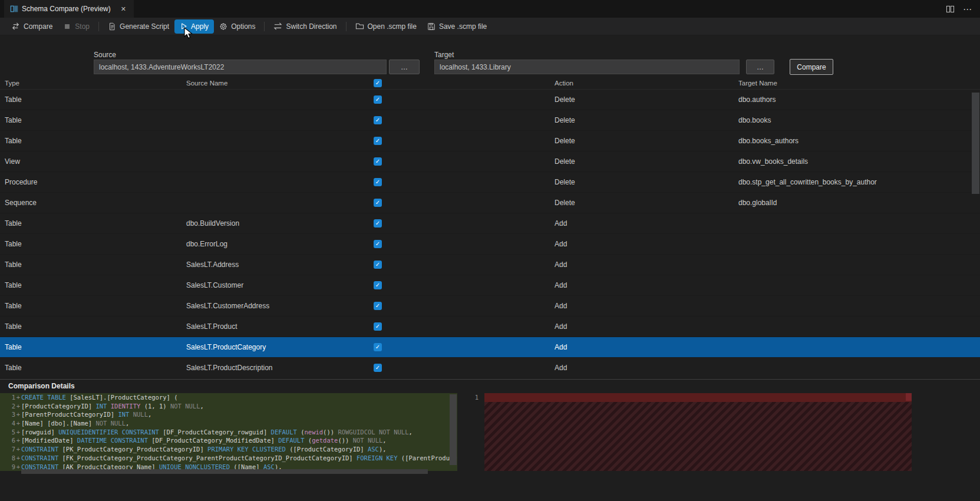 The width and height of the screenshot is (980, 501). What do you see at coordinates (229, 432) in the screenshot?
I see `diff-left-code: 1+CREATE TABLE [SalesLT].[ProductCategor…` at bounding box center [229, 432].